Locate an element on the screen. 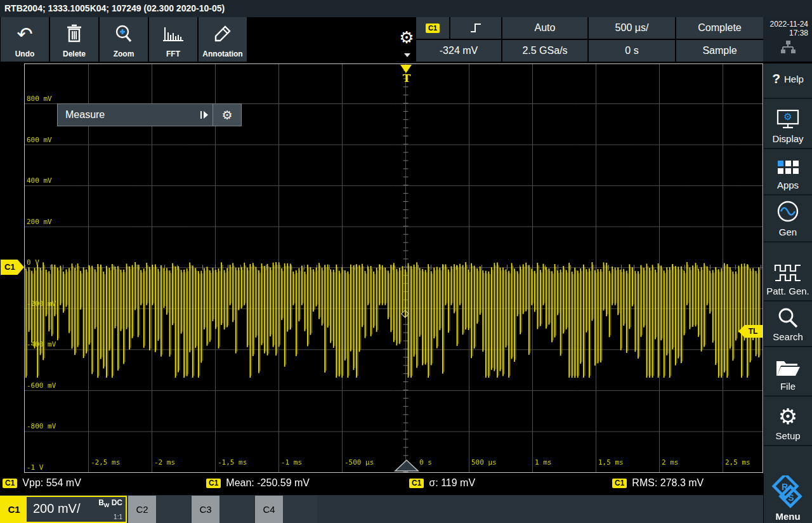 This screenshot has width=812, height=523. sidebar-item-menu: R S Menu is located at coordinates (788, 498).